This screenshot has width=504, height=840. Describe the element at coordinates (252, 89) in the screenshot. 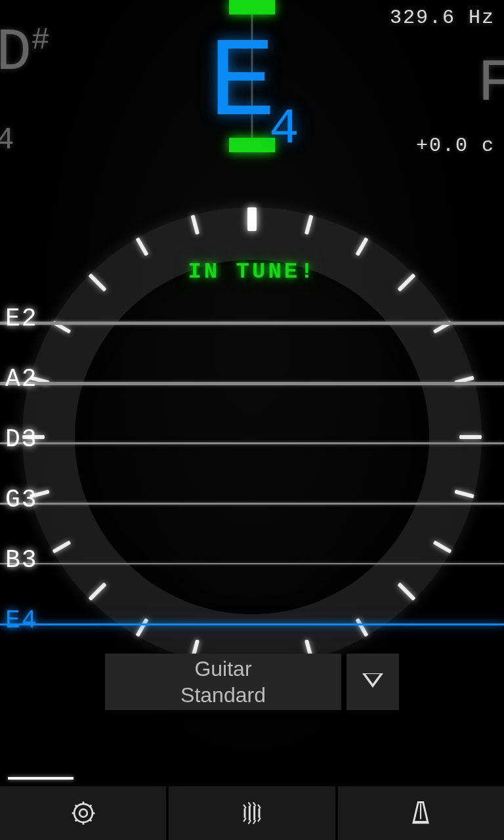

I see `current-note: E4` at that location.